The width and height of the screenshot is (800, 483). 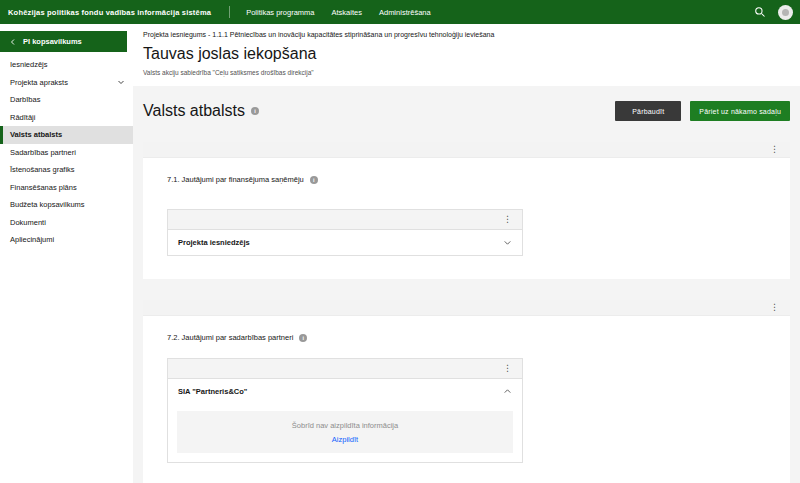 What do you see at coordinates (345, 242) in the screenshot?
I see `accordion-projekta-iesniedzejs: Projekta iesniedzējs` at bounding box center [345, 242].